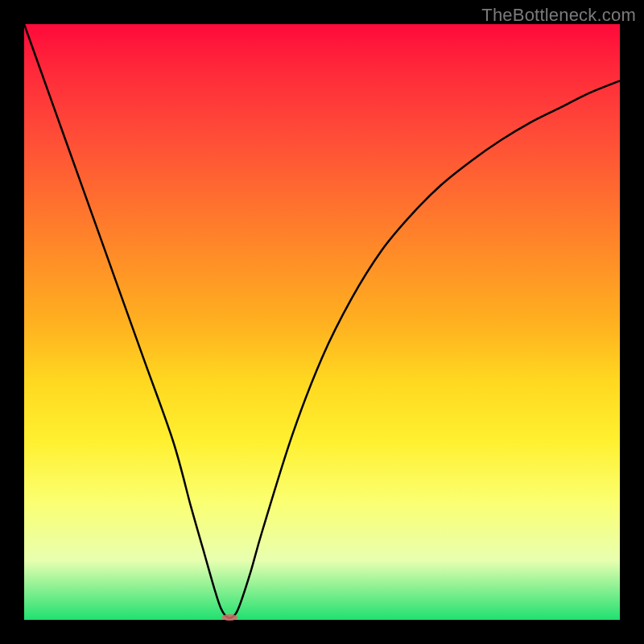  I want to click on minimum-marker, so click(229, 617).